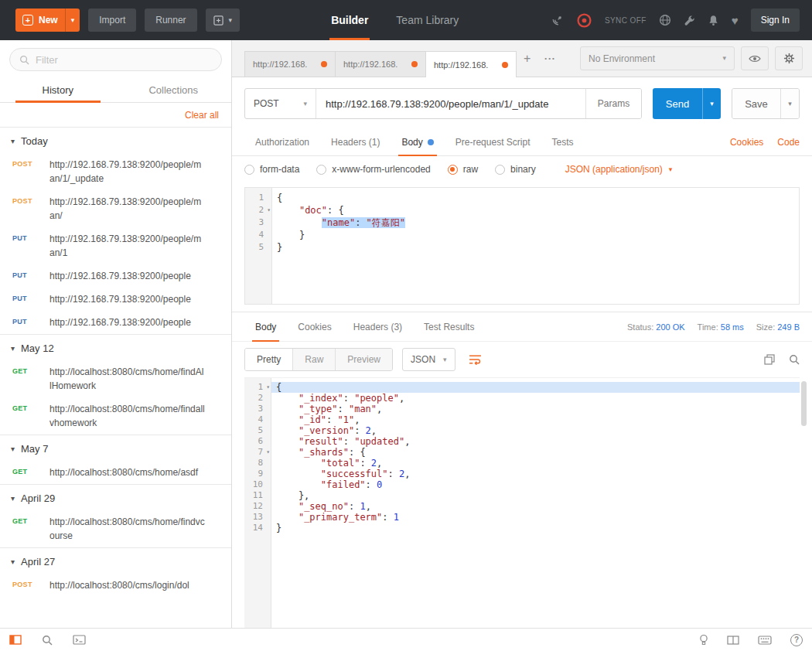 The height and width of the screenshot is (651, 812). Describe the element at coordinates (428, 360) in the screenshot. I see `format-select: JSON ▾` at that location.